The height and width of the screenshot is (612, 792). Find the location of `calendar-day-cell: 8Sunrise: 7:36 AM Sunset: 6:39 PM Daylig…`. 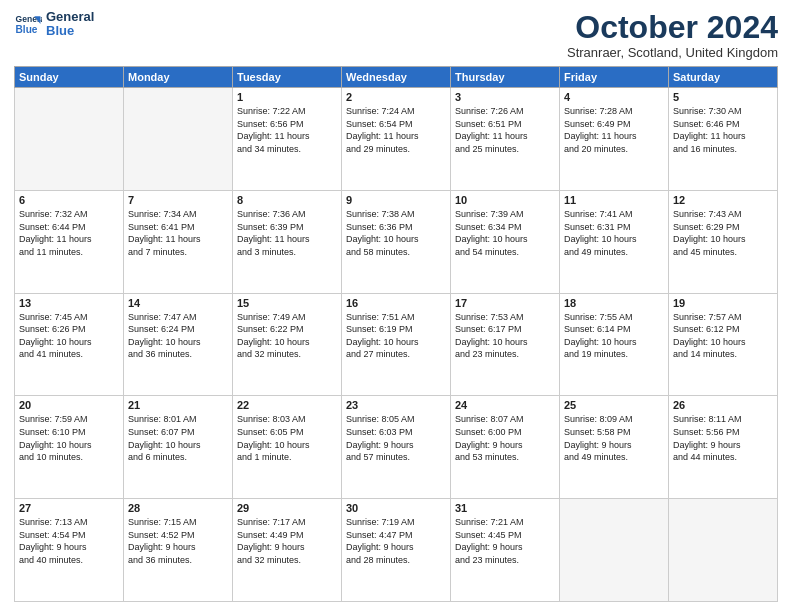

calendar-day-cell: 8Sunrise: 7:36 AM Sunset: 6:39 PM Daylig… is located at coordinates (288, 242).